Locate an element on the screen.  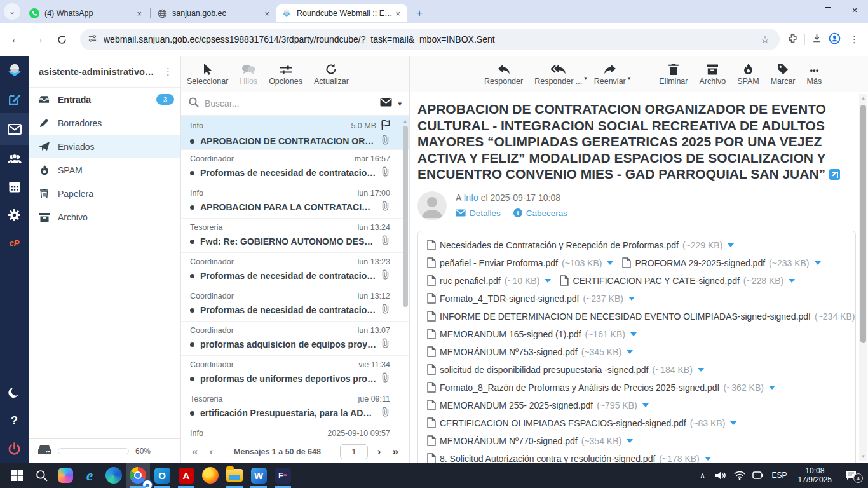
folder-spam: SPAM is located at coordinates (104, 170).